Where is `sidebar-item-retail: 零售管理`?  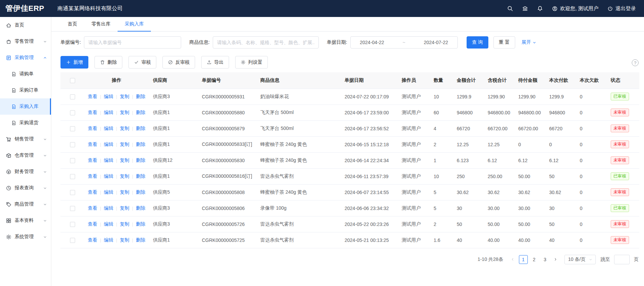
sidebar-item-retail: 零售管理 is located at coordinates (25, 41).